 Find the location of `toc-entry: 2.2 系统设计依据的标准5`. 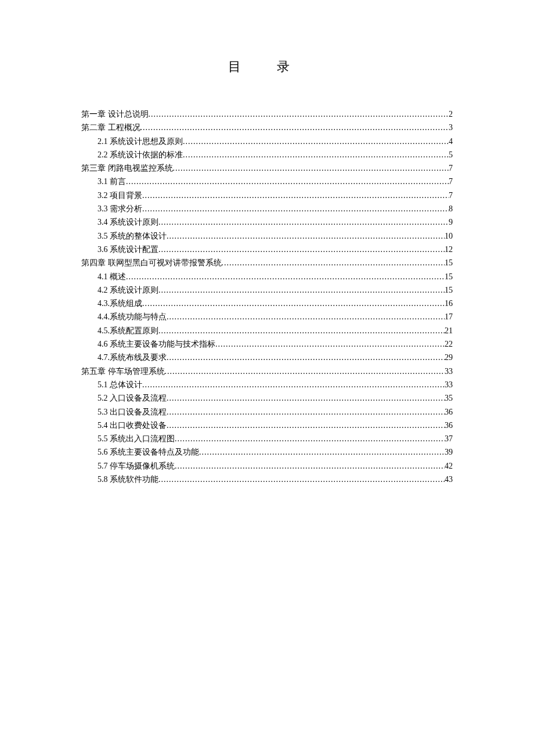

toc-entry: 2.2 系统设计依据的标准5 is located at coordinates (267, 154).